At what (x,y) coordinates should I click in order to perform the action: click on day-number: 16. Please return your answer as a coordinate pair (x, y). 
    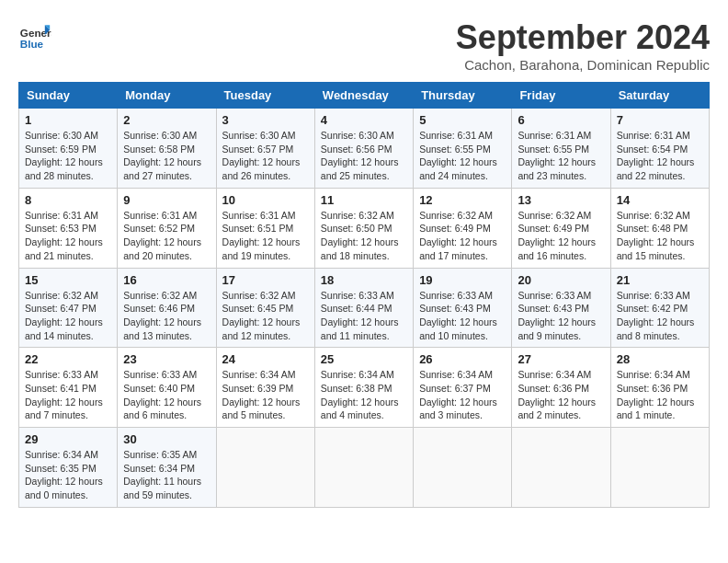
    Looking at the image, I should click on (166, 280).